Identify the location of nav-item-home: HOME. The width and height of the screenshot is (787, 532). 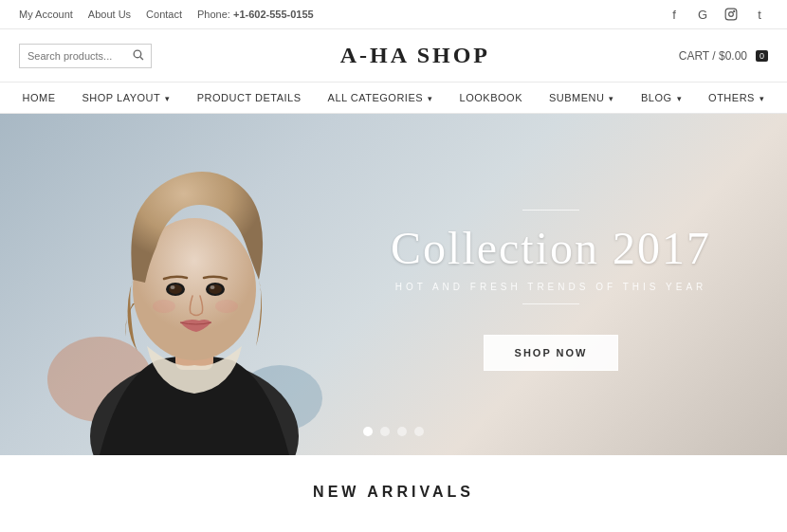
(40, 98).